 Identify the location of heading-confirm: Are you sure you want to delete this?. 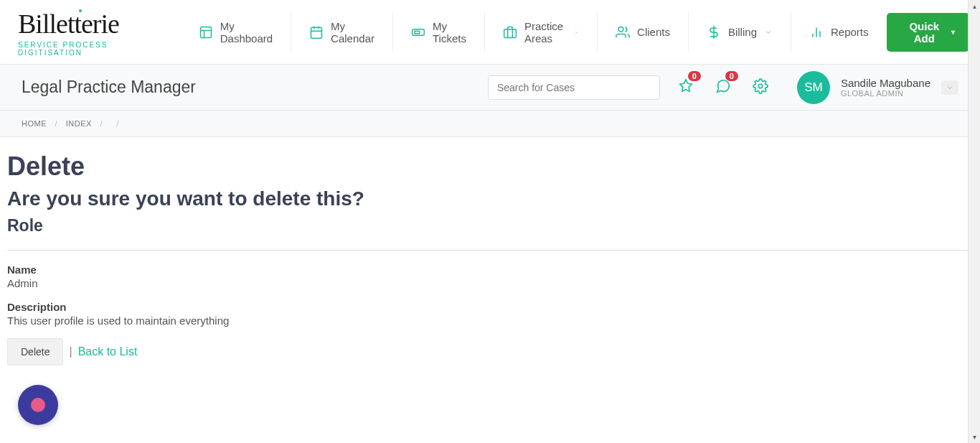
(490, 199).